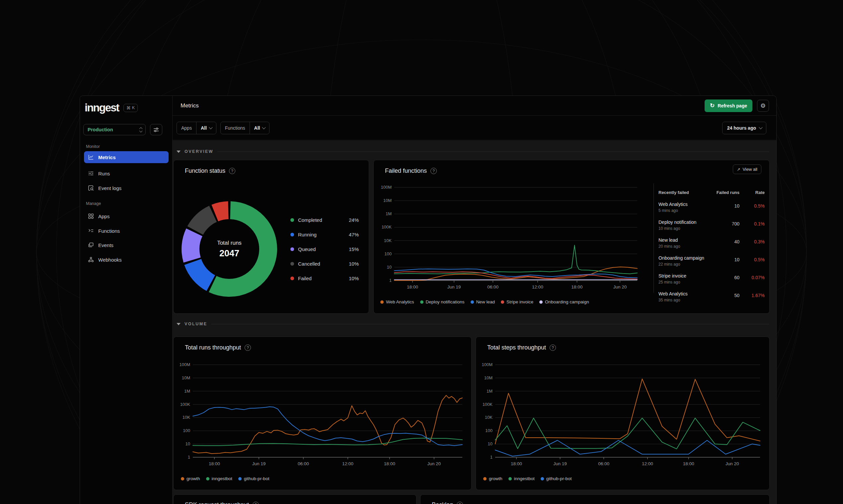 This screenshot has width=843, height=504. What do you see at coordinates (653, 238) in the screenshot?
I see `divider` at bounding box center [653, 238].